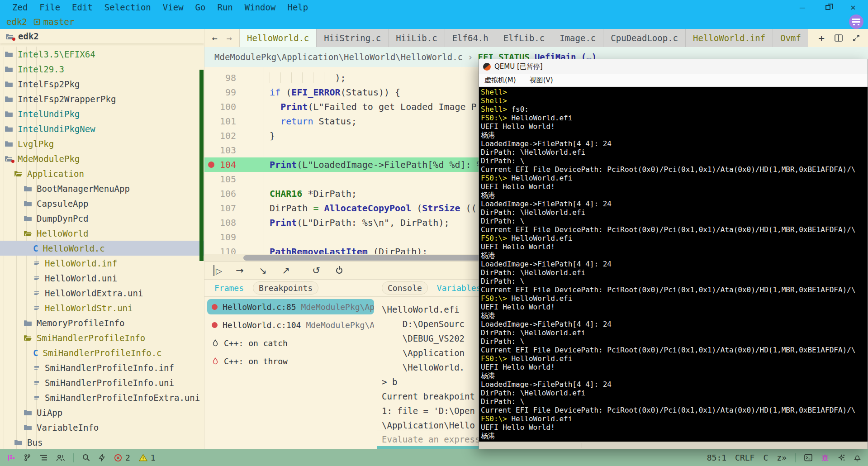  What do you see at coordinates (102, 158) in the screenshot?
I see `tree-item-mdemodulepkg: MdeModulePkg` at bounding box center [102, 158].